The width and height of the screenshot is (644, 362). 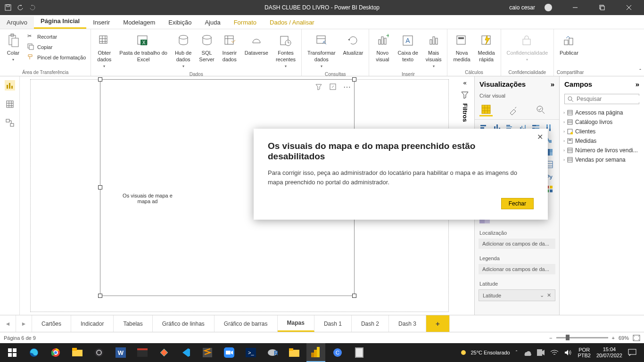 I want to click on app-sublime, so click(x=207, y=353).